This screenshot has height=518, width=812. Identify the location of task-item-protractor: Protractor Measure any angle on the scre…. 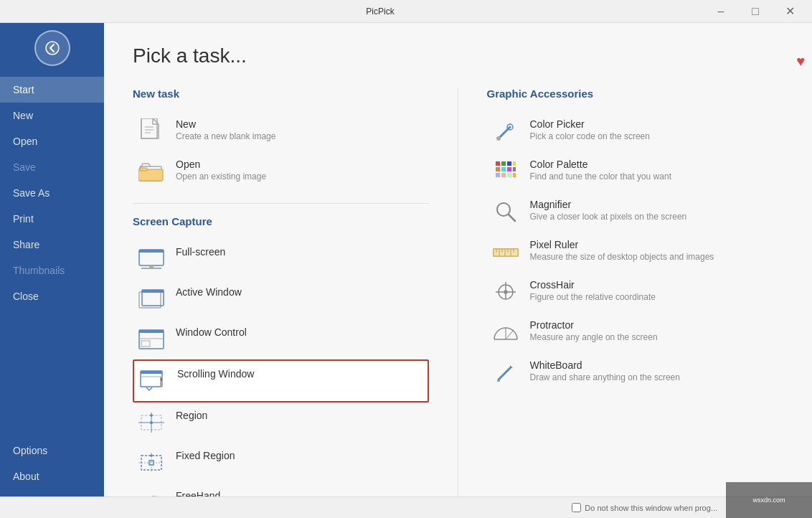
(636, 332).